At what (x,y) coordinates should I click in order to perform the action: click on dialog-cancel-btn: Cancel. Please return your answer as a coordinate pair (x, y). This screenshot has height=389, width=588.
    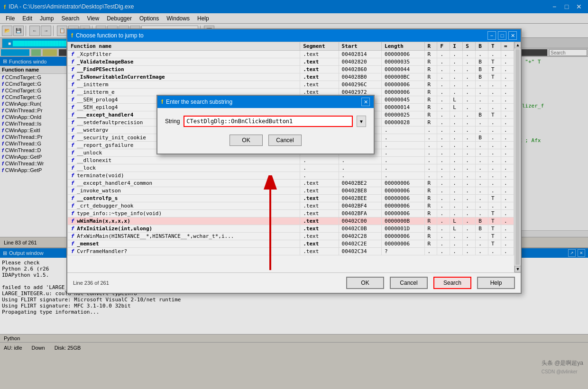
    Looking at the image, I should click on (409, 283).